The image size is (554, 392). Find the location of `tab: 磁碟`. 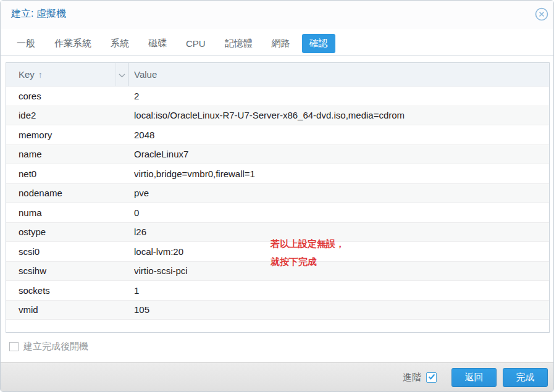

tab: 磁碟 is located at coordinates (157, 43).